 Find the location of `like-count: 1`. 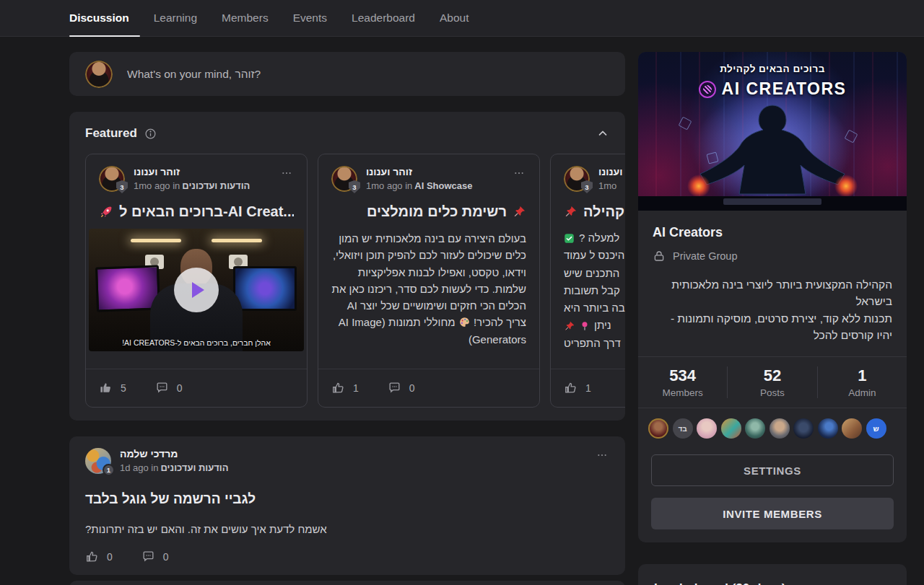

like-count: 1 is located at coordinates (588, 388).